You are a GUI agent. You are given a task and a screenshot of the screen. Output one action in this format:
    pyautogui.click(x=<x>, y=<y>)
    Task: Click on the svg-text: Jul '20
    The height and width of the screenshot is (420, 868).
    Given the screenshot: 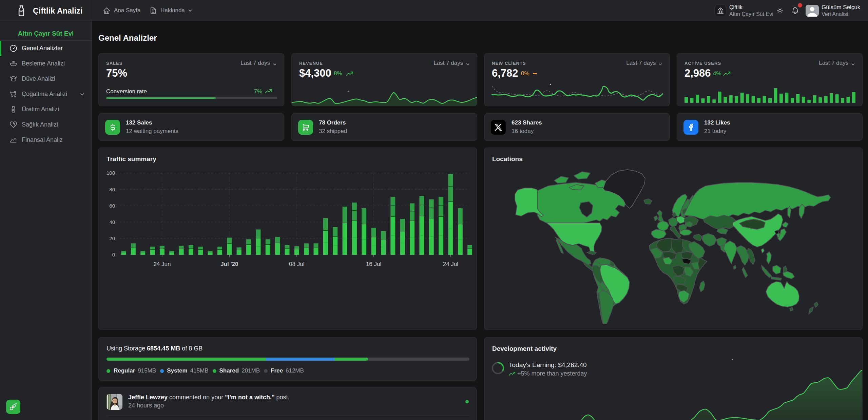 What is the action you would take?
    pyautogui.click(x=229, y=264)
    